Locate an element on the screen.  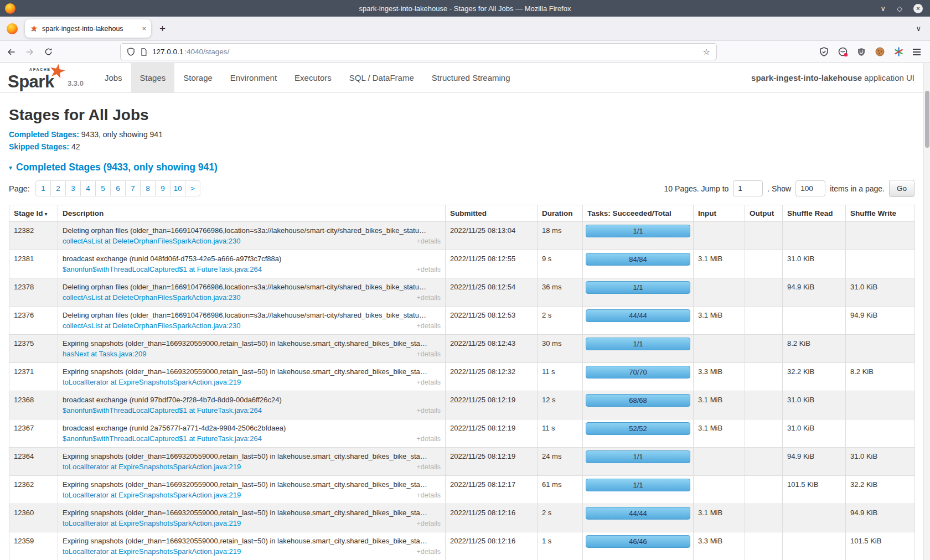
nav-item-structured-streaming: Structured Streaming is located at coordinates (471, 77).